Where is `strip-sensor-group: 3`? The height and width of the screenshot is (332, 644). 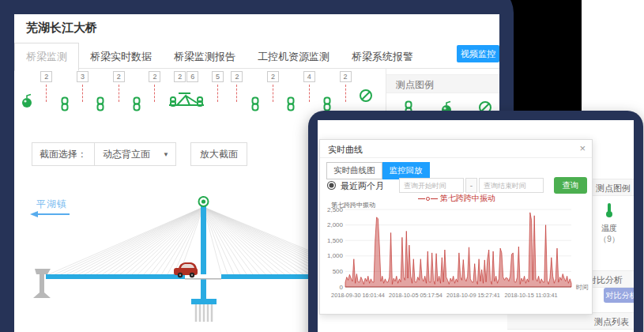 strip-sensor-group: 3 is located at coordinates (82, 87).